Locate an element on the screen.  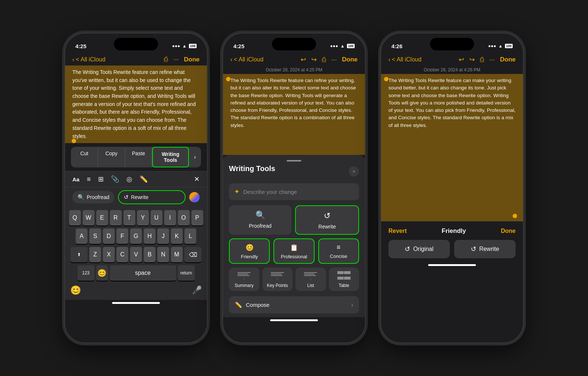
battery-icon-2: 100 is located at coordinates (351, 46).